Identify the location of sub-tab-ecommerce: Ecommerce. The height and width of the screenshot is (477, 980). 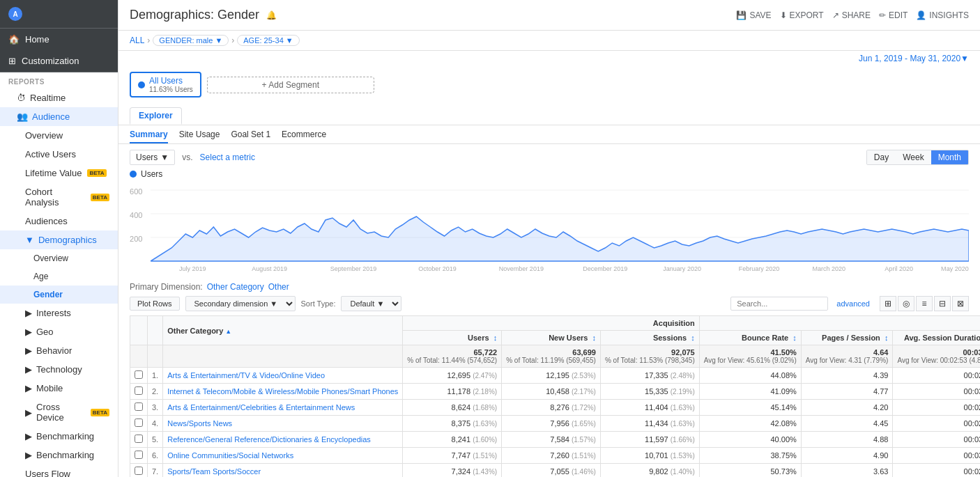
(304, 136).